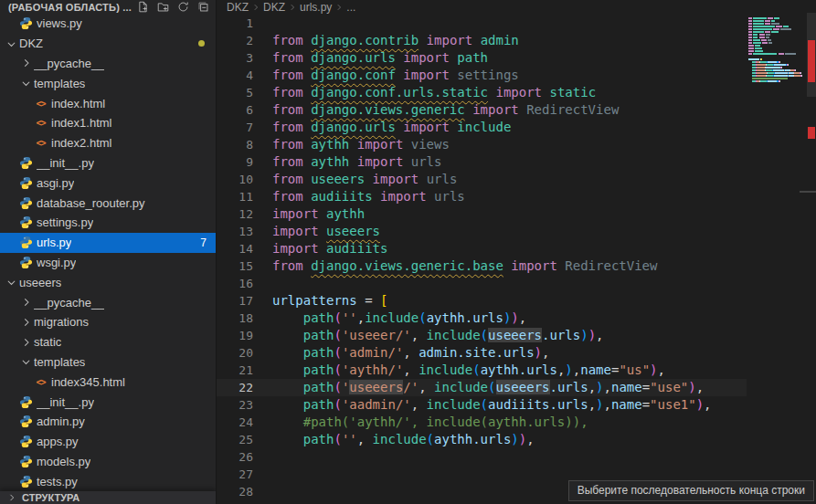  Describe the element at coordinates (235, 163) in the screenshot. I see `line-number: 9` at that location.